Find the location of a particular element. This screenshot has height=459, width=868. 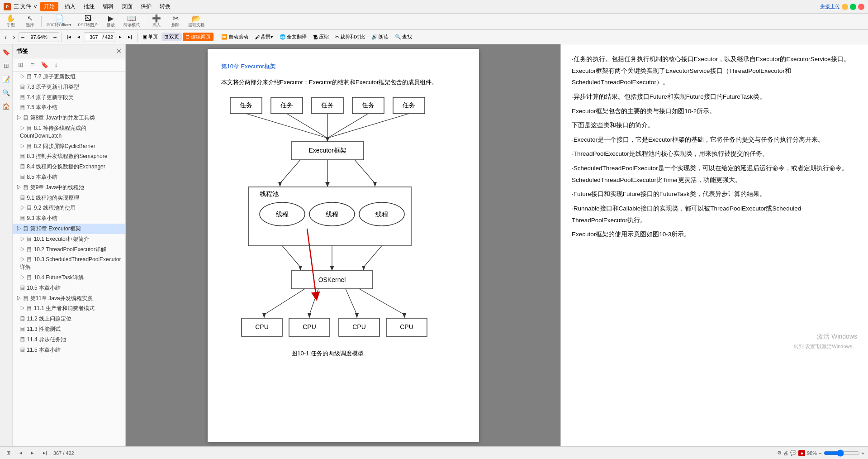

status-zoom-in: + is located at coordinates (863, 453).